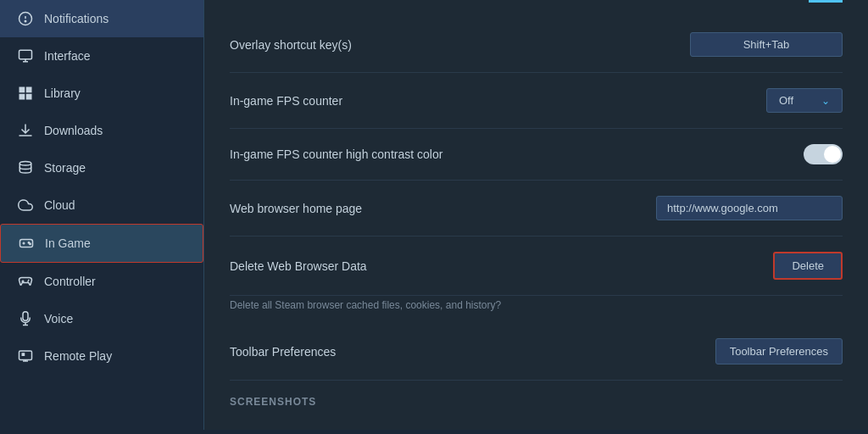 This screenshot has width=868, height=434. What do you see at coordinates (826, 101) in the screenshot?
I see `dropdown-arrow-icon: ⌄` at bounding box center [826, 101].